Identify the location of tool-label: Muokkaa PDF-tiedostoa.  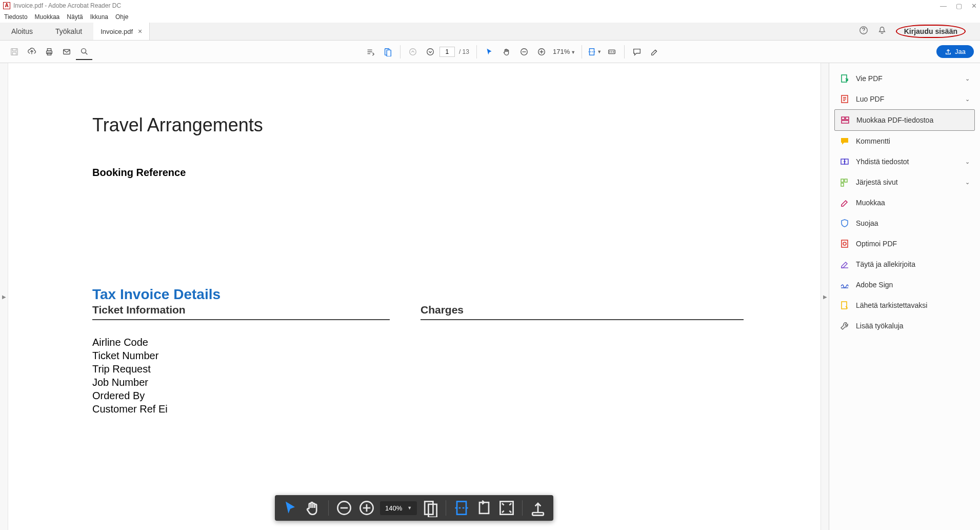
(895, 120).